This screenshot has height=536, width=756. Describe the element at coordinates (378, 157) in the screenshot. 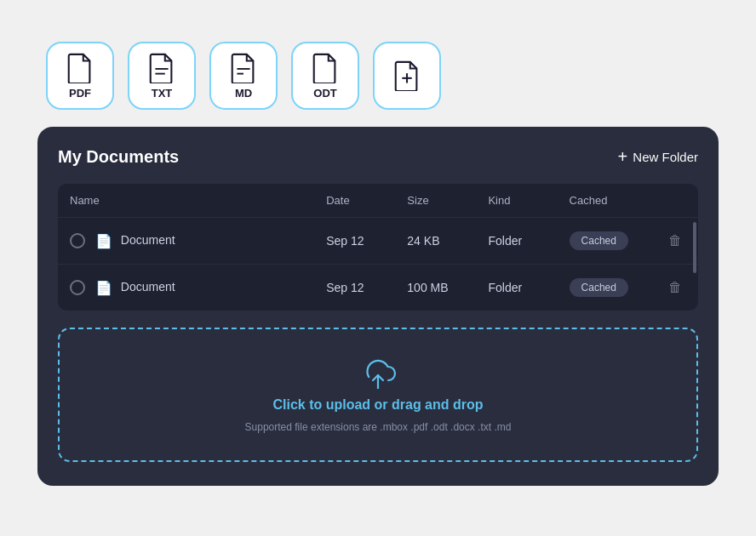

I see `panel-header: My Documents + New Folder` at that location.